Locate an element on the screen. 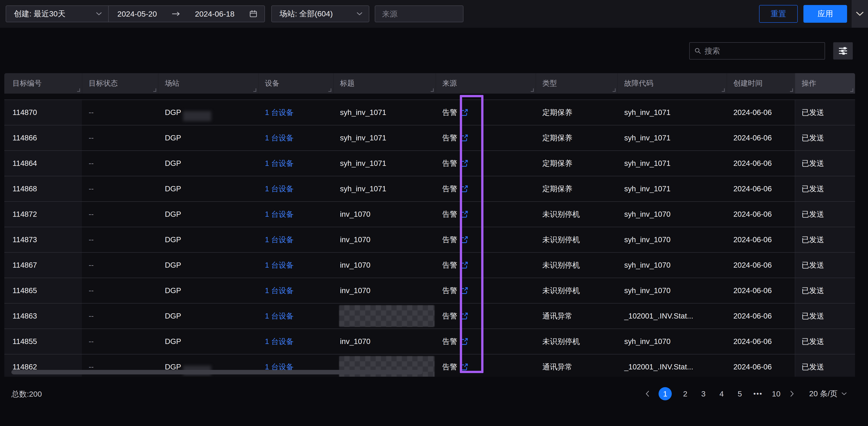 This screenshot has height=426, width=868. apply-button: 应用 is located at coordinates (825, 14).